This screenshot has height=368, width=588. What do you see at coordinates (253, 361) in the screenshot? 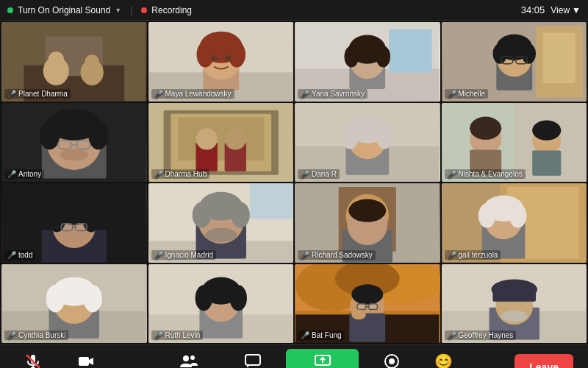
I see `chat-button: Chat` at bounding box center [253, 361].